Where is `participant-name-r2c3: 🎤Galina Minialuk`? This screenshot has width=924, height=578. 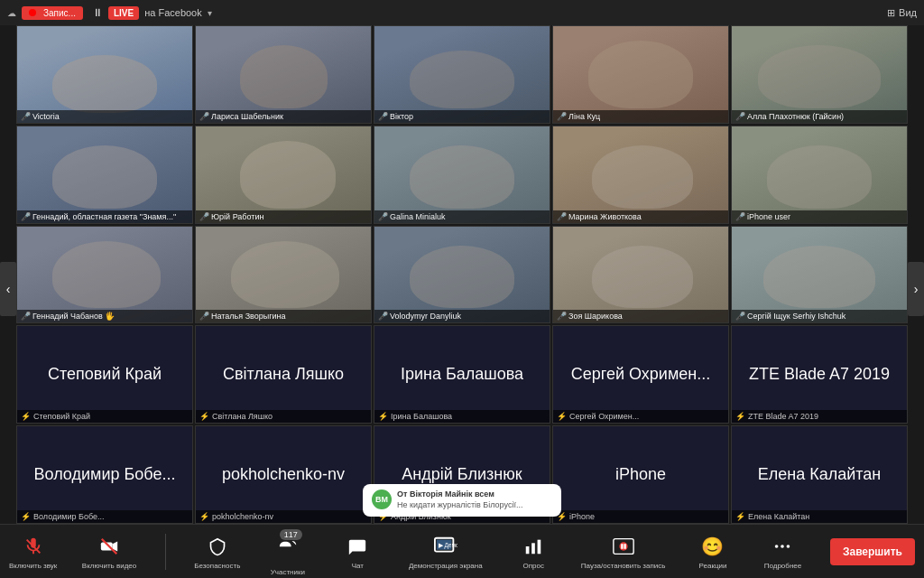 participant-name-r2c3: 🎤Galina Minialuk is located at coordinates (462, 217).